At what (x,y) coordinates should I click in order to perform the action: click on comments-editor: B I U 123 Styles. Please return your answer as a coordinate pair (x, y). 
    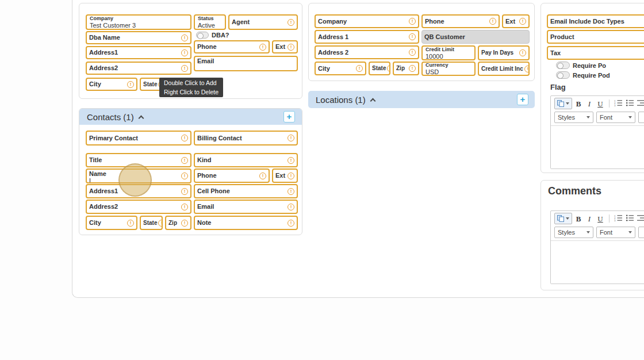
    Looking at the image, I should click on (597, 247).